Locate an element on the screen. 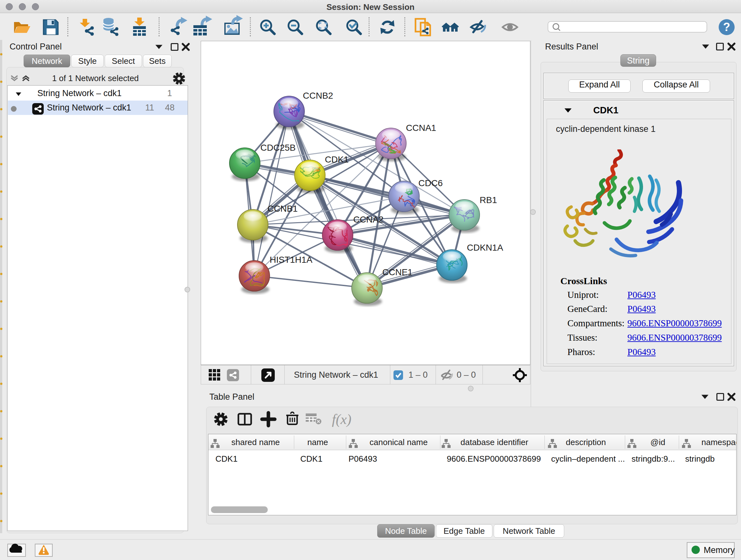 The height and width of the screenshot is (560, 741). svg-text: CCNE1 is located at coordinates (397, 272).